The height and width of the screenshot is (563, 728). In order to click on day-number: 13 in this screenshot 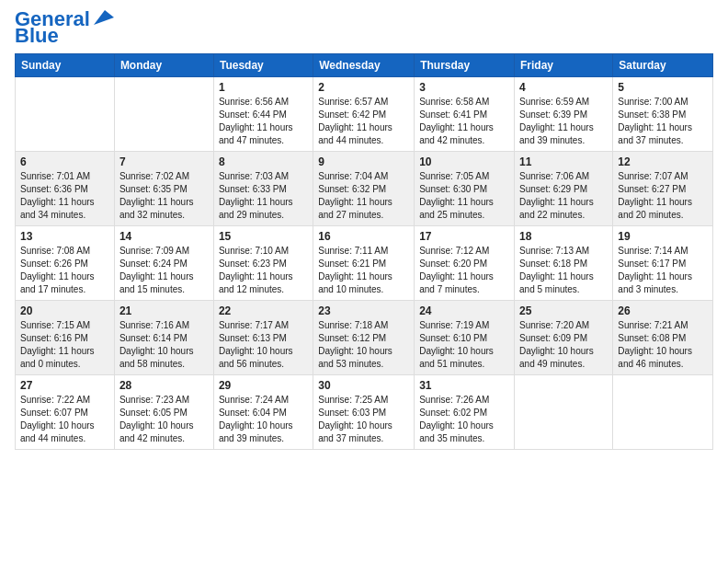, I will do `click(64, 236)`.